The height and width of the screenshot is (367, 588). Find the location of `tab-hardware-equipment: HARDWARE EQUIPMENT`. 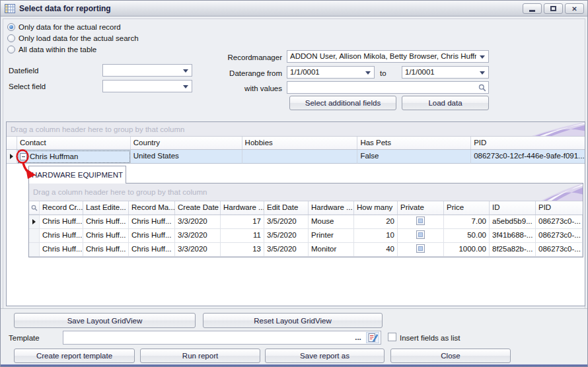

tab-hardware-equipment: HARDWARE EQUIPMENT is located at coordinates (77, 174).